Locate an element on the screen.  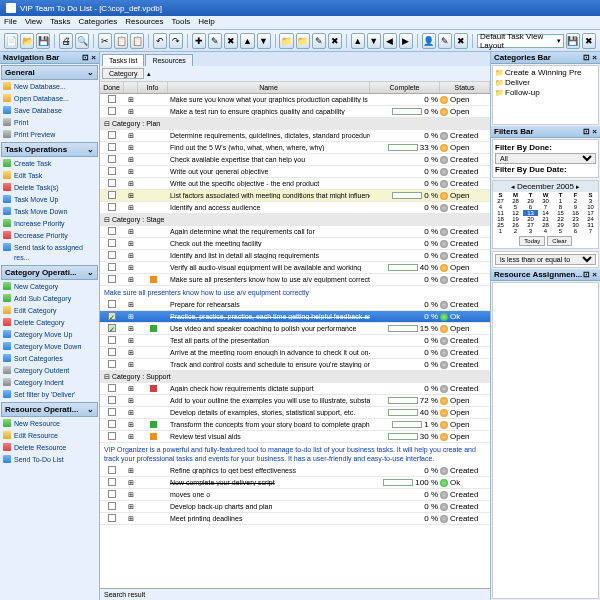
task-row: ⊞Meet printing deadlines0 %Created is located at coordinates (295, 519).